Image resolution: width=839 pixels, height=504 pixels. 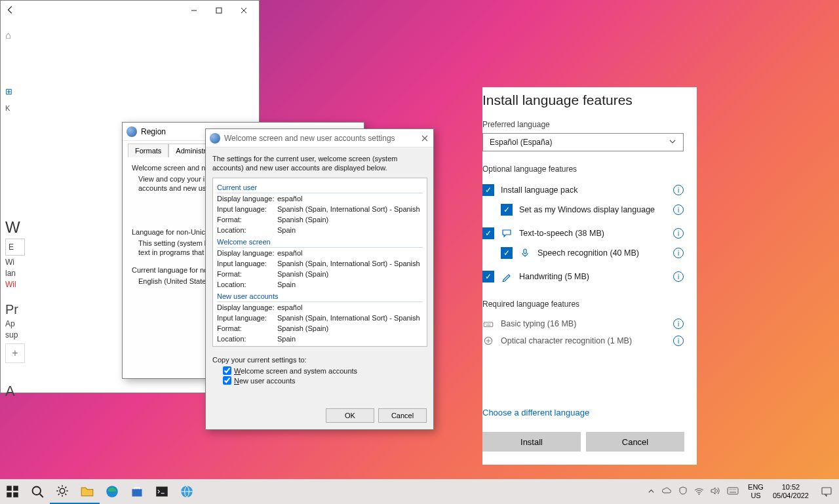 What do you see at coordinates (130, 10) in the screenshot?
I see `settings-titlebar` at bounding box center [130, 10].